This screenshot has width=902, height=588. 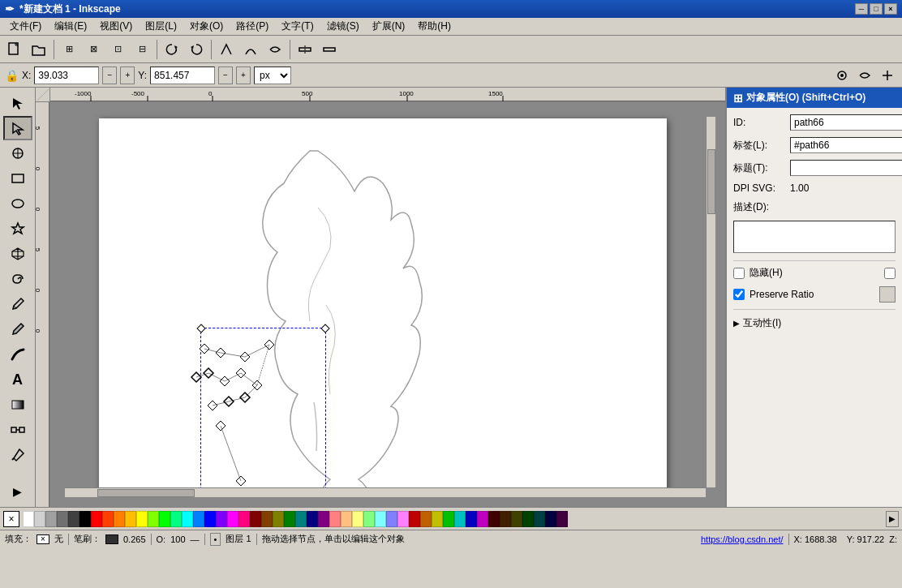 I want to click on tool-pen, so click(x=18, y=329).